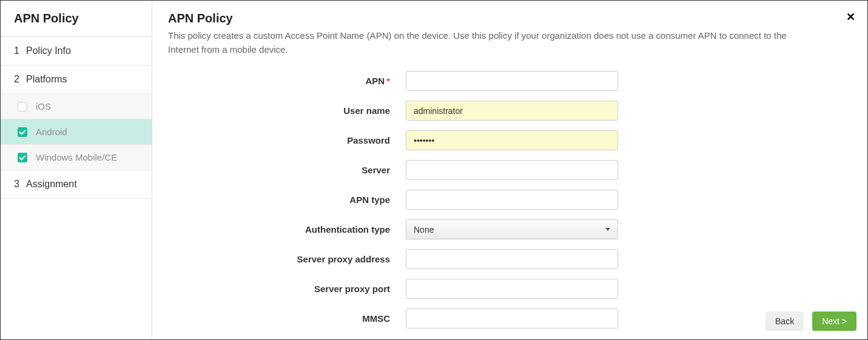  I want to click on platform-label: Android, so click(52, 132).